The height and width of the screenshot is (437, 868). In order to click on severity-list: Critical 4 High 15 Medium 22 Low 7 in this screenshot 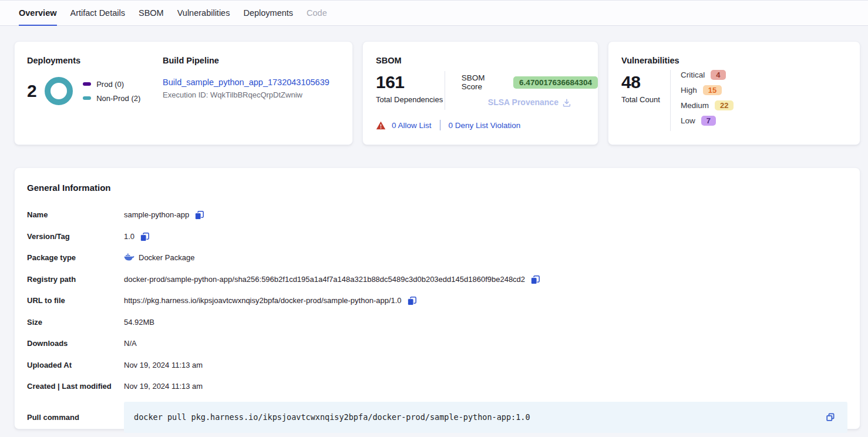, I will do `click(702, 100)`.